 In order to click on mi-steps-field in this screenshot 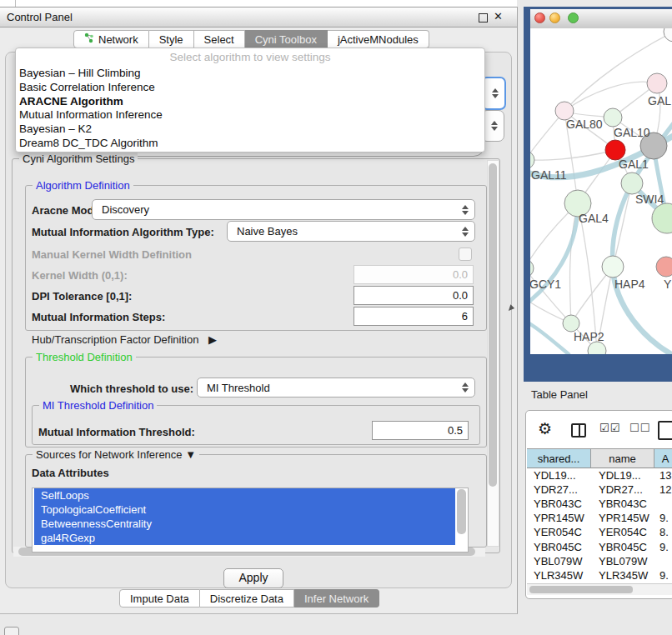, I will do `click(414, 317)`.